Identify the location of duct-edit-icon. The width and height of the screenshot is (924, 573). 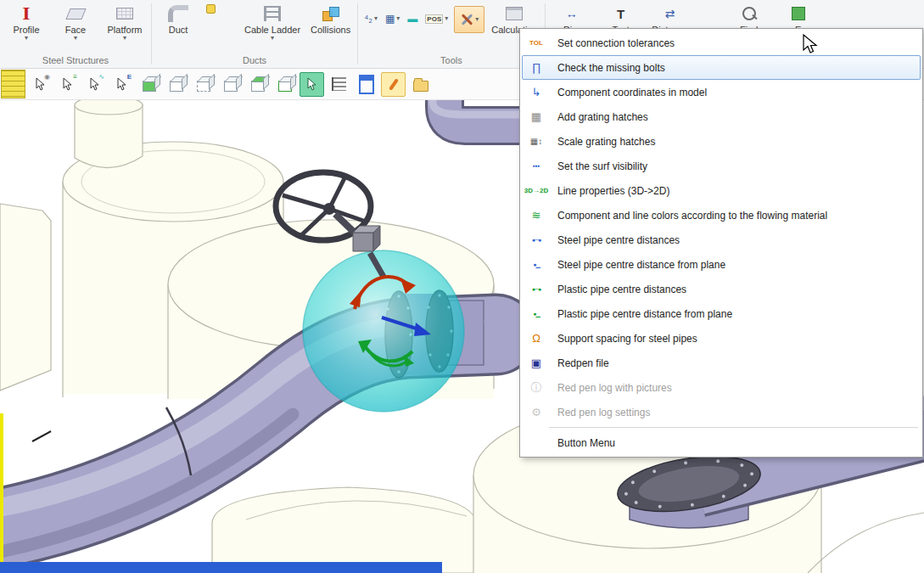
(210, 8).